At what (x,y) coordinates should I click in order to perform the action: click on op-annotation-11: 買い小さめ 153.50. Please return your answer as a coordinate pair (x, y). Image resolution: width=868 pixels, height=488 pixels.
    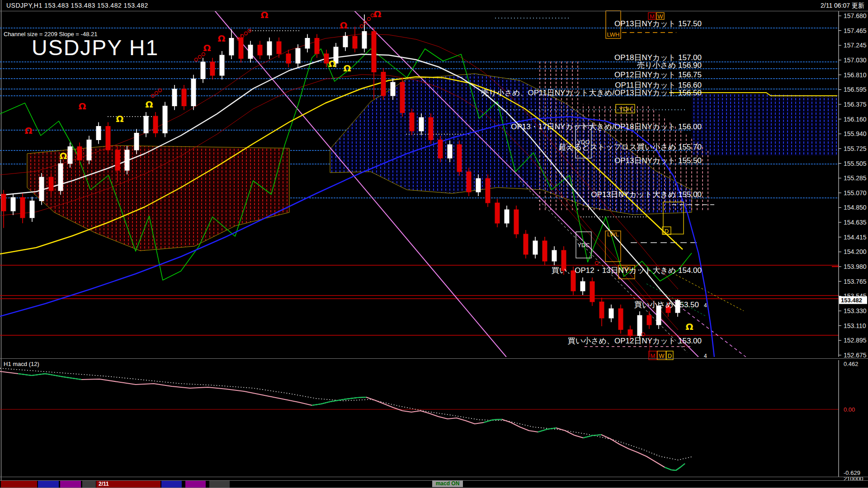
    Looking at the image, I should click on (666, 305).